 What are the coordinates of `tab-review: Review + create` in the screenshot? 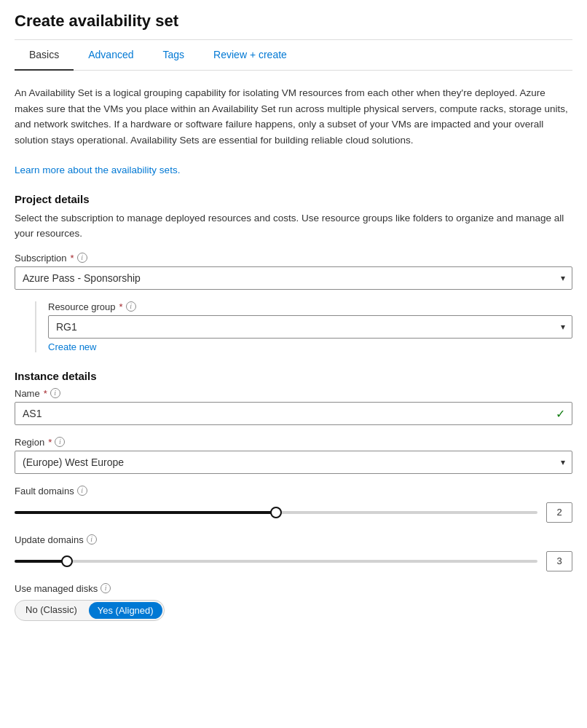 It's located at (251, 55).